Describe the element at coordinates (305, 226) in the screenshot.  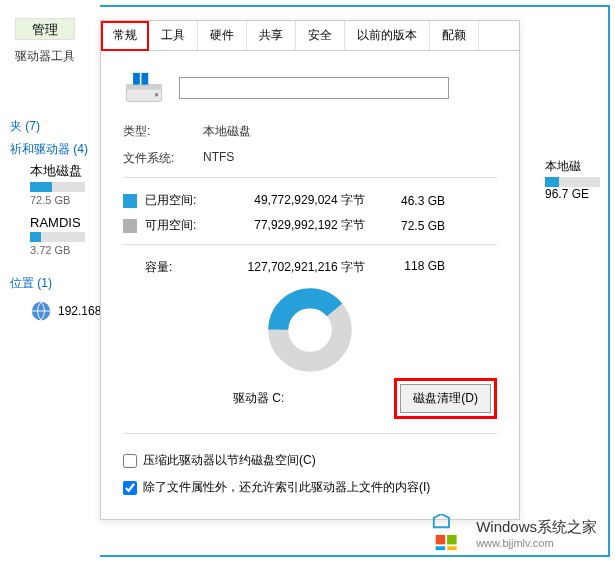
I see `free-space-bytes: 77,929,992,192 字节` at that location.